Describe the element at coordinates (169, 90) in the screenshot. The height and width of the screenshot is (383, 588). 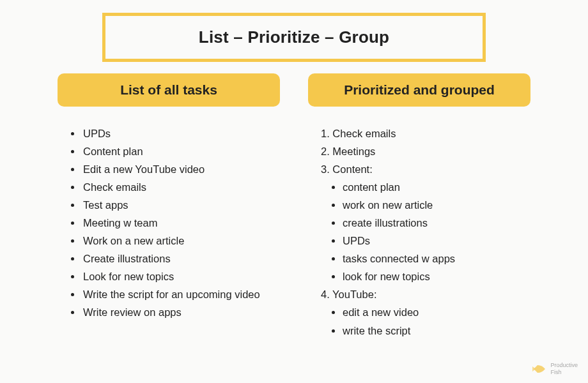
I see `left-column-header: List of all tasks` at that location.